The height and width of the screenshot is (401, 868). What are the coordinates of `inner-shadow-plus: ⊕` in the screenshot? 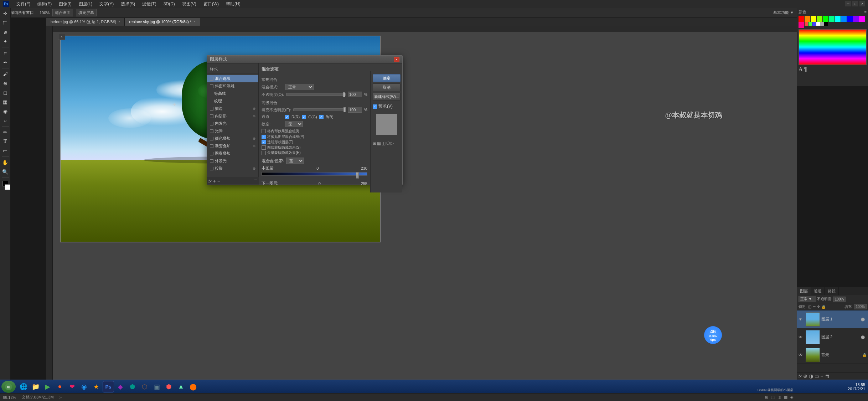 It's located at (254, 116).